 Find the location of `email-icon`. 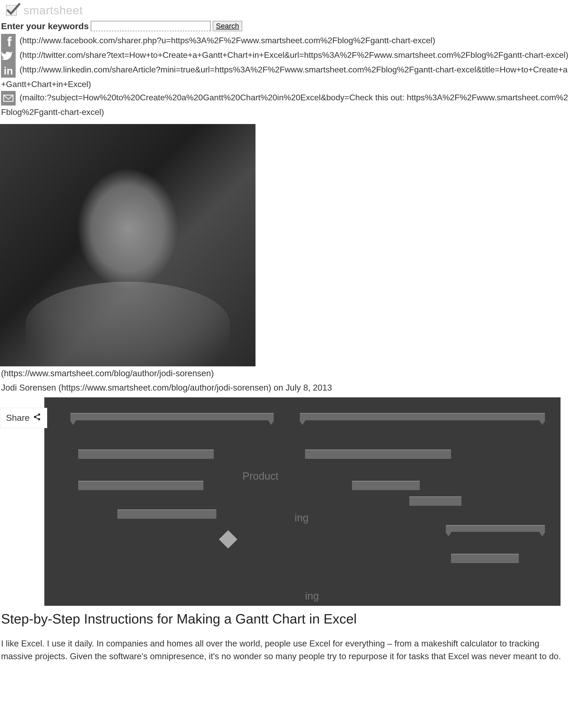

email-icon is located at coordinates (8, 98).